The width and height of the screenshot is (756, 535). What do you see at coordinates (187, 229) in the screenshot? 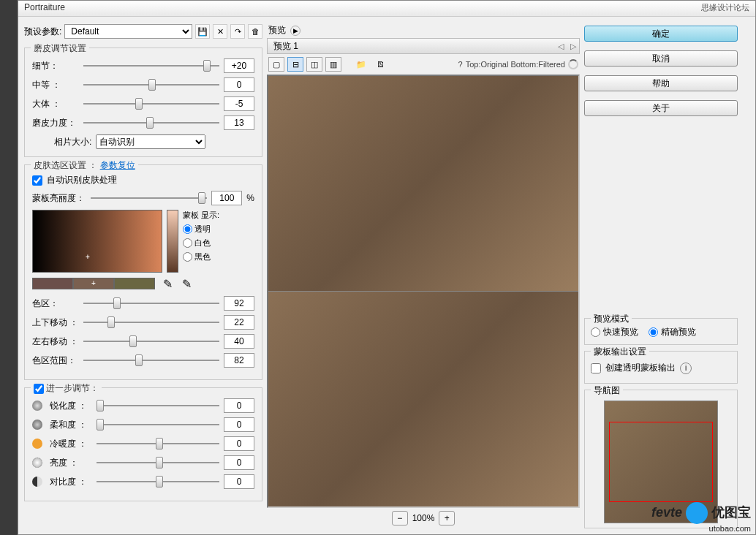
I see `mask-trans-radio` at bounding box center [187, 229].